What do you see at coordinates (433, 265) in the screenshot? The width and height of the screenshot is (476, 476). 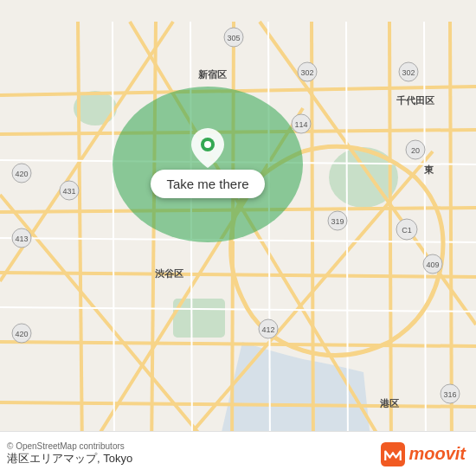 I see `svg-text: 409` at bounding box center [433, 265].